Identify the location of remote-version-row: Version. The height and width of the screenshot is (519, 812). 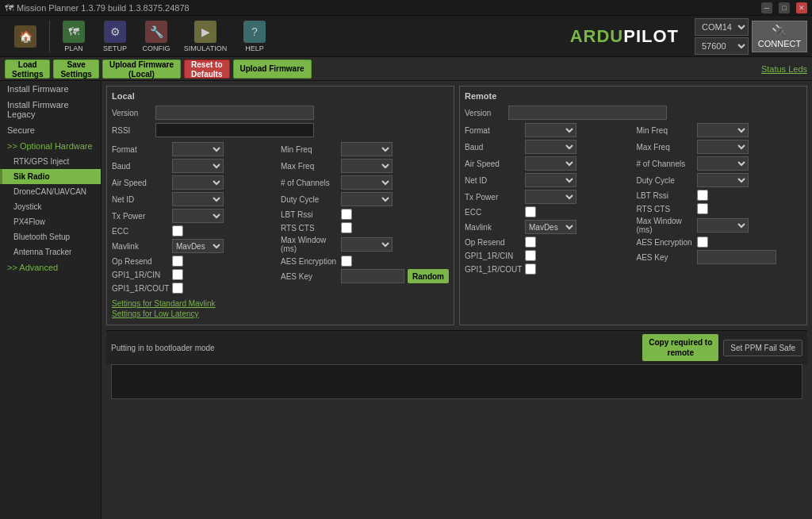
(633, 113).